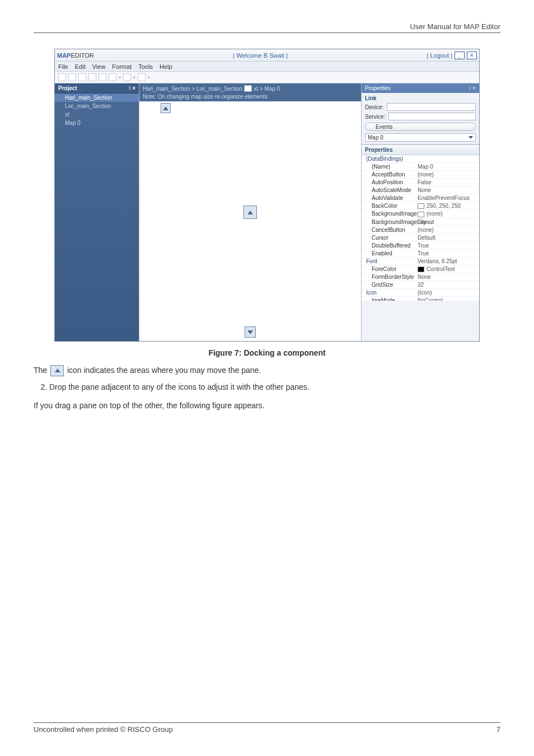  Describe the element at coordinates (97, 106) in the screenshot. I see `tree-item: Loc_main_Section` at that location.